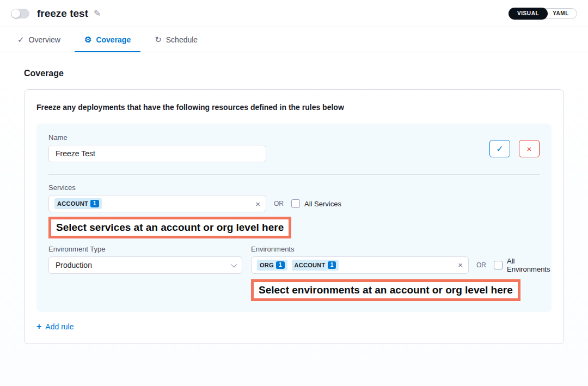 The image size is (588, 386). Describe the element at coordinates (145, 259) in the screenshot. I see `environment-type-group: Environment Type Production` at that location.